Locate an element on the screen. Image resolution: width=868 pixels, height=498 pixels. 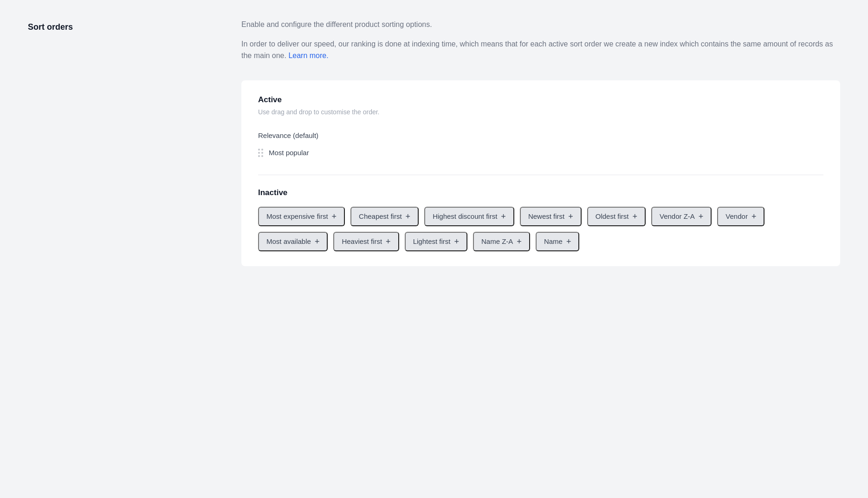
tag-label: Vendor Z-A is located at coordinates (677, 216).